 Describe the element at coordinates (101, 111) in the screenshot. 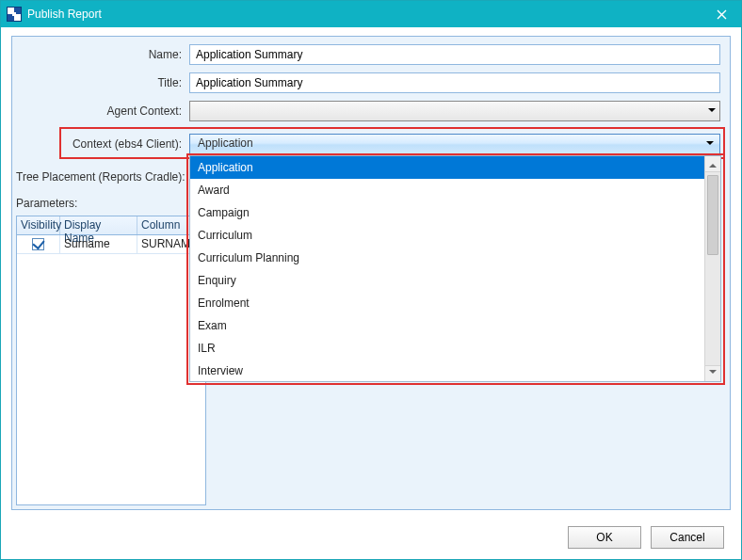

I see `agent-context-label: Agent Context:` at that location.